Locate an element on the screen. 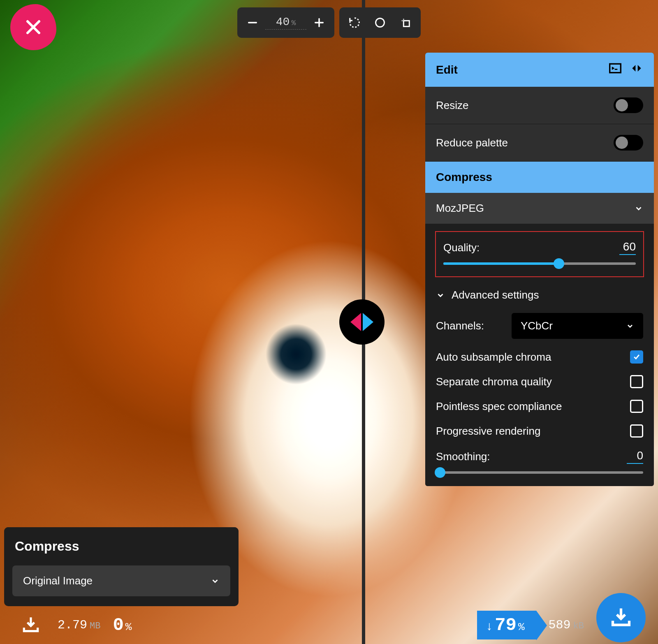 Image resolution: width=658 pixels, height=644 pixels. compress-title: Compress is located at coordinates (464, 177).